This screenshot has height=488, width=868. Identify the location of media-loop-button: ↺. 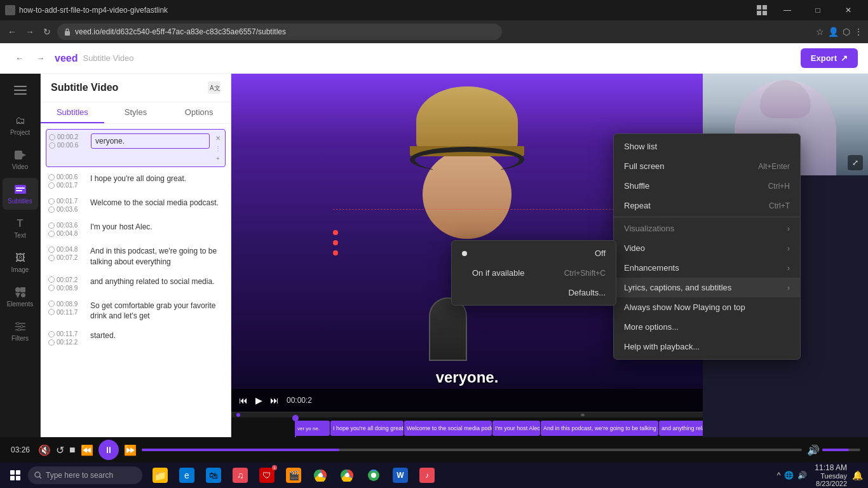
(60, 450).